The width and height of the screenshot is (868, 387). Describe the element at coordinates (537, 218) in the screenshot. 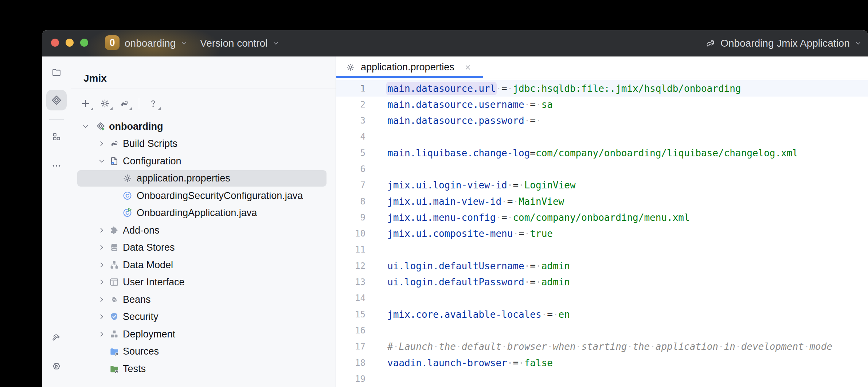

I see `code-line-text: jmix.ui.menu-config·=·com/company/onboar…` at that location.